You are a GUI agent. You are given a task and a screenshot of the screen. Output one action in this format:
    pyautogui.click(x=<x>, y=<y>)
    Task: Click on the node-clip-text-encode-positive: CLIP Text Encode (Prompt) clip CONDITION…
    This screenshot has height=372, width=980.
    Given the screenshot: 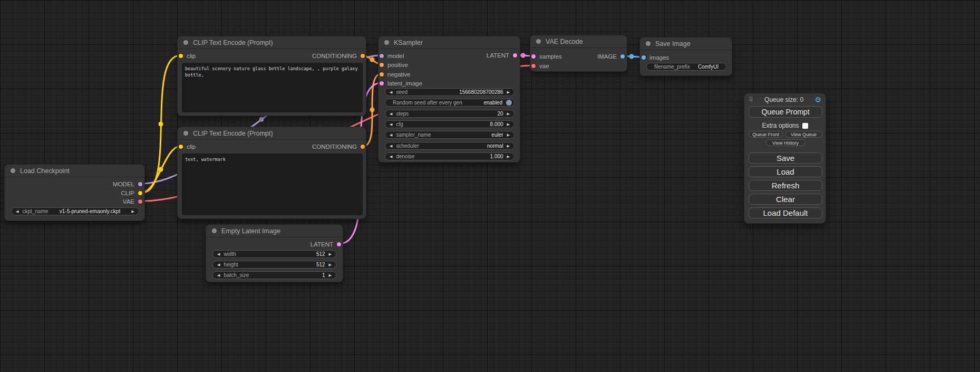 What is the action you would take?
    pyautogui.click(x=272, y=76)
    